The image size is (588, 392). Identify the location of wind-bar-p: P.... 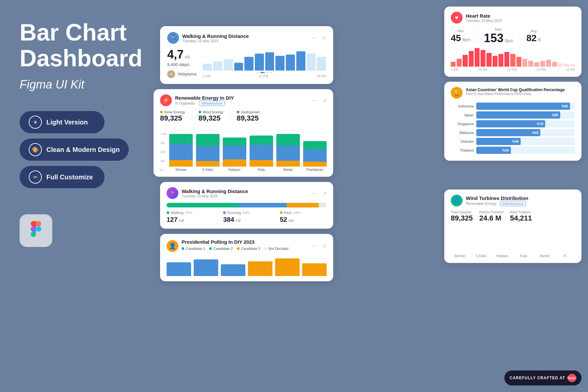
(566, 255).